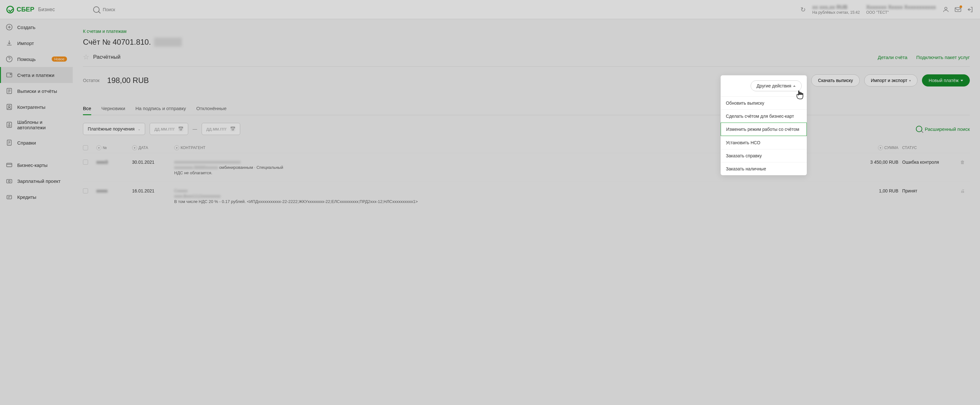 The image size is (980, 405). Describe the element at coordinates (873, 162) in the screenshot. I see `row-sum: 3 450,00 RUB` at that location.